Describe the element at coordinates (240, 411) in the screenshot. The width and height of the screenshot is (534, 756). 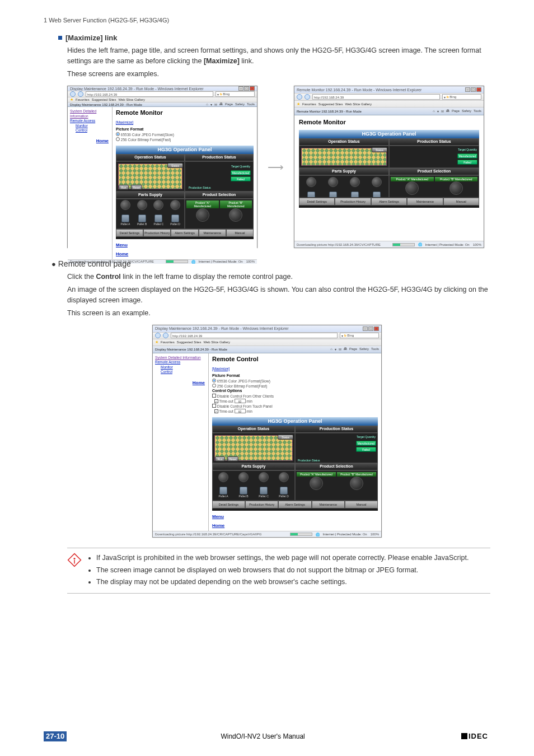
I see `timeout-input-2: 60` at that location.